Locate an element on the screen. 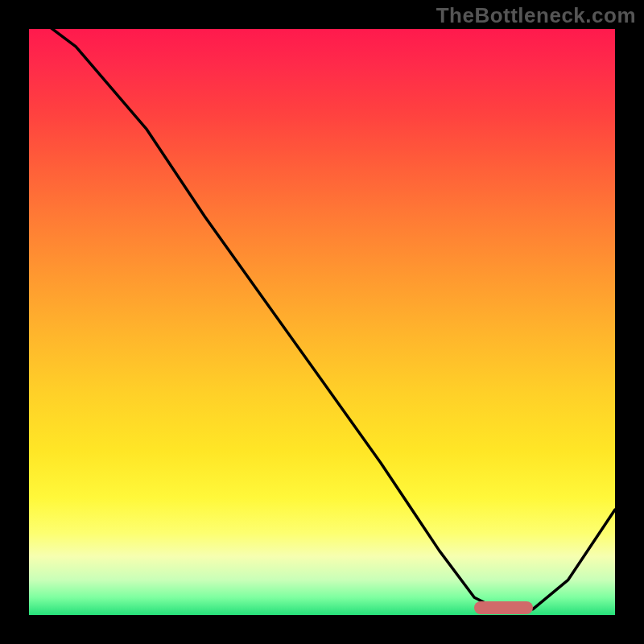 The width and height of the screenshot is (644, 644). optimal-range-marker is located at coordinates (504, 608).